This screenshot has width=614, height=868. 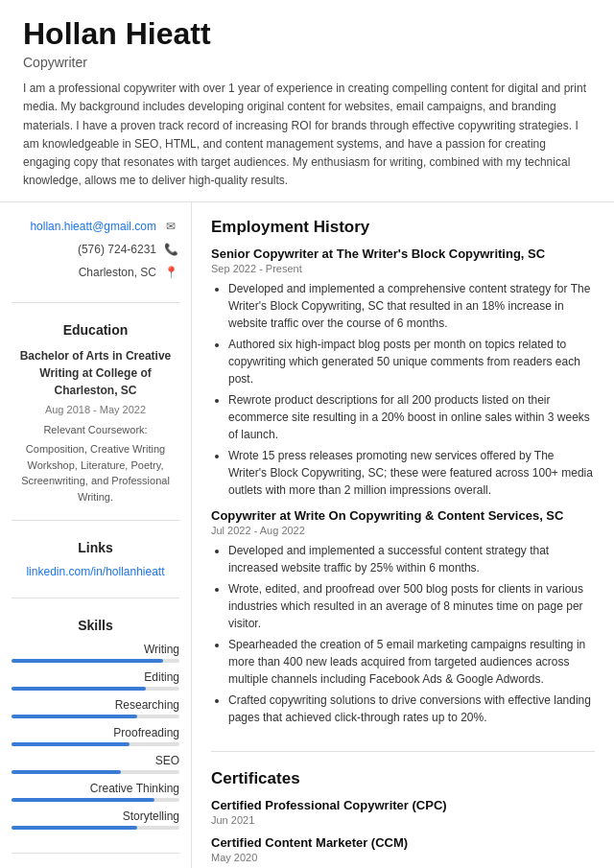 I want to click on email-link: hollan.hieatt@gmail.com, so click(x=93, y=226).